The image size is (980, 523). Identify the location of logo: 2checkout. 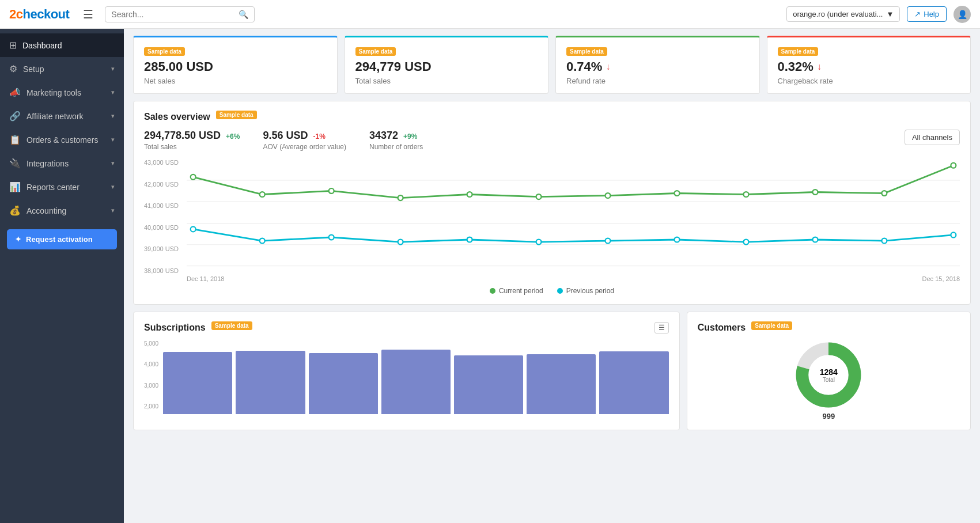
(39, 14).